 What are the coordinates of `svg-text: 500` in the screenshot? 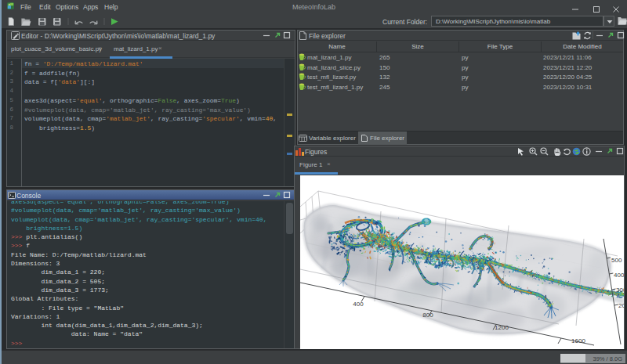 It's located at (617, 260).